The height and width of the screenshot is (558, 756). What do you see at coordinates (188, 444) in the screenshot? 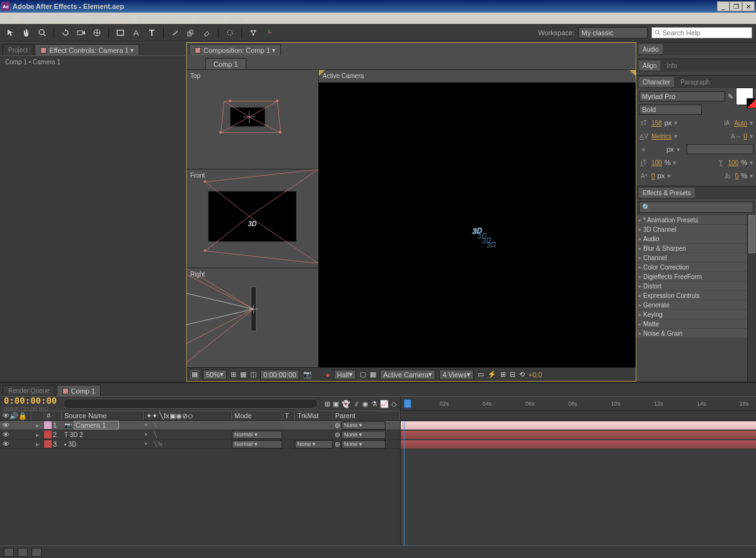
I see `layer-switches: ✦ ╲ fx` at bounding box center [188, 444].